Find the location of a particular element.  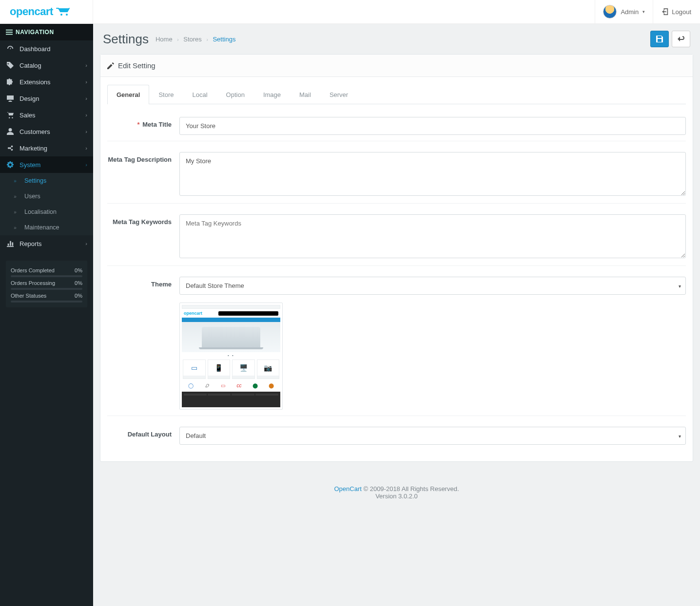

footer-version: Version 3.0.2.0 is located at coordinates (397, 496).